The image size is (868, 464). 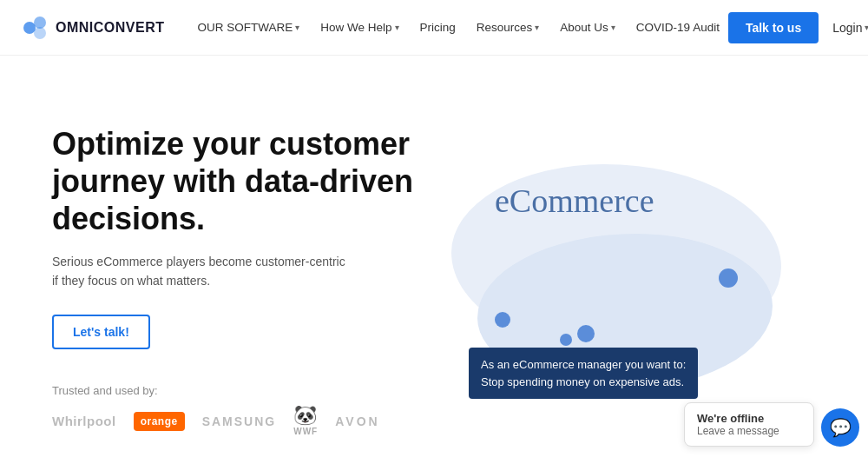 What do you see at coordinates (773, 28) in the screenshot?
I see `talk-to-us-button: Talk to us` at bounding box center [773, 28].